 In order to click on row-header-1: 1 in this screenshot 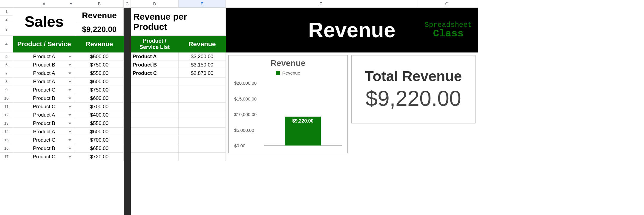, I will do `click(7, 12)`.